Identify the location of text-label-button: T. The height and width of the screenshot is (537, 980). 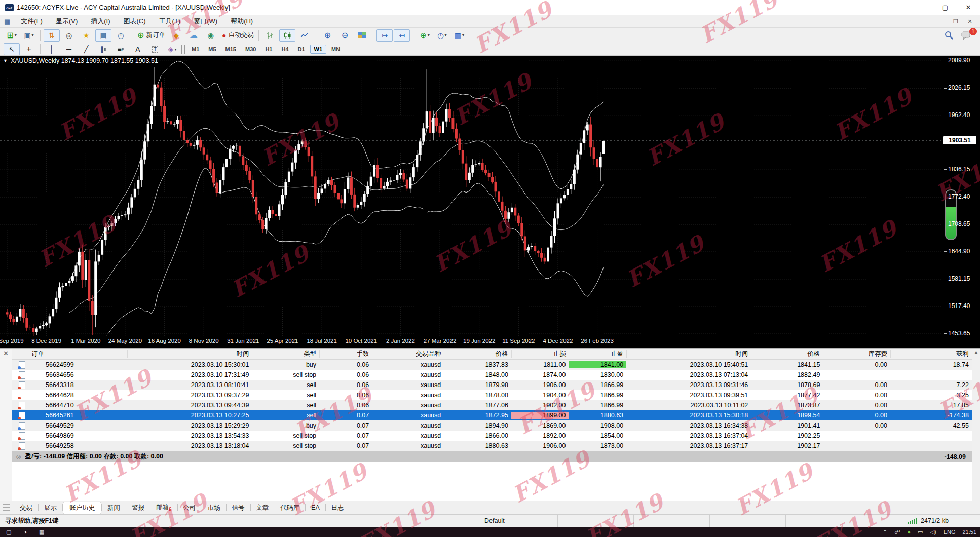
(155, 49).